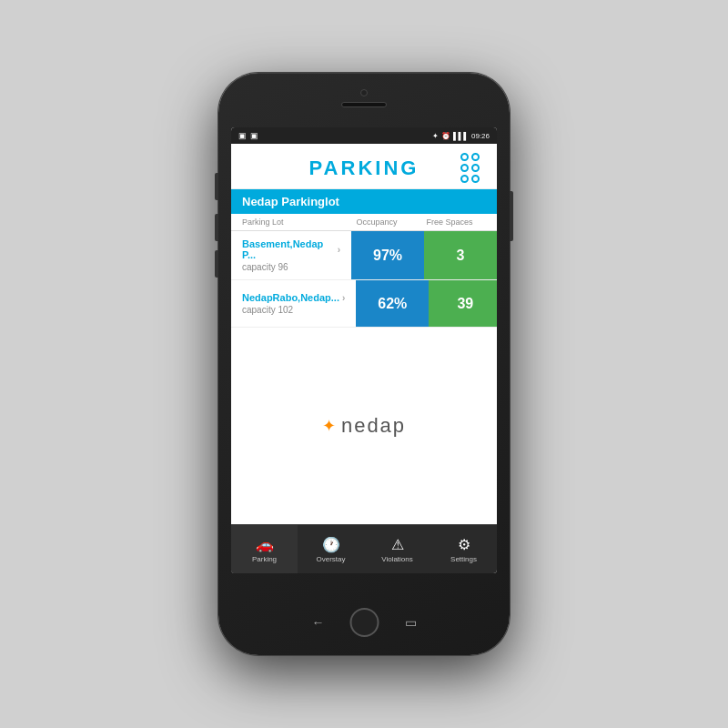  What do you see at coordinates (398, 544) in the screenshot?
I see `violations-nav-icon: ⚠` at bounding box center [398, 544].